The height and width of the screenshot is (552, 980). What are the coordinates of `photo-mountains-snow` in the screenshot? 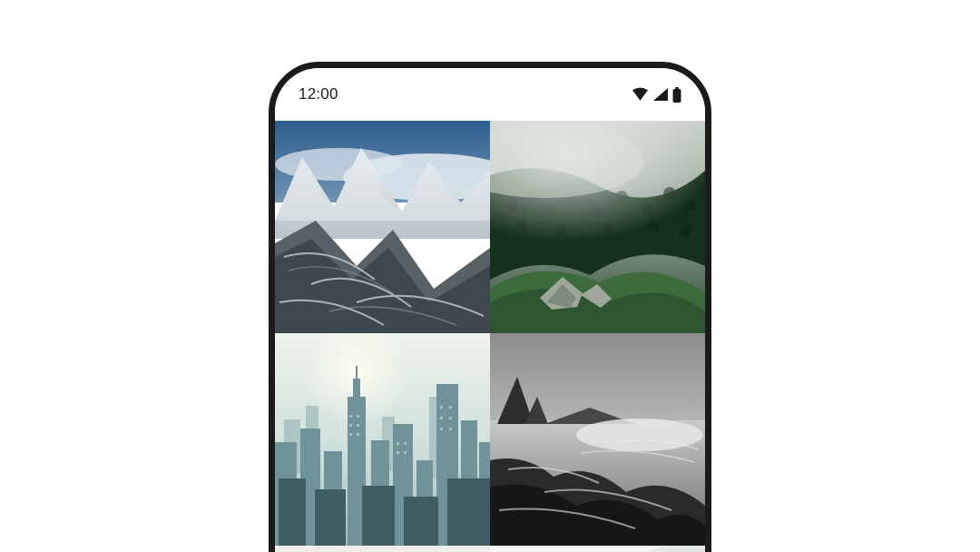 It's located at (383, 227).